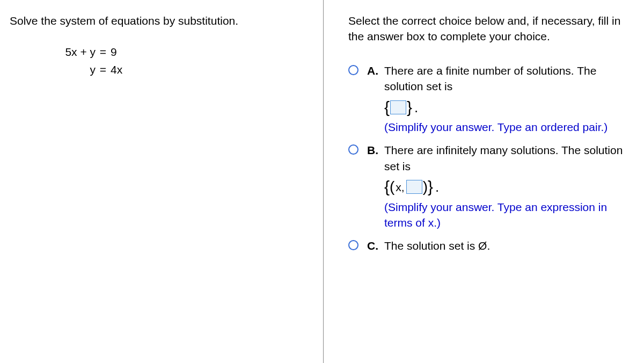  I want to click on period-c: ., so click(488, 246).